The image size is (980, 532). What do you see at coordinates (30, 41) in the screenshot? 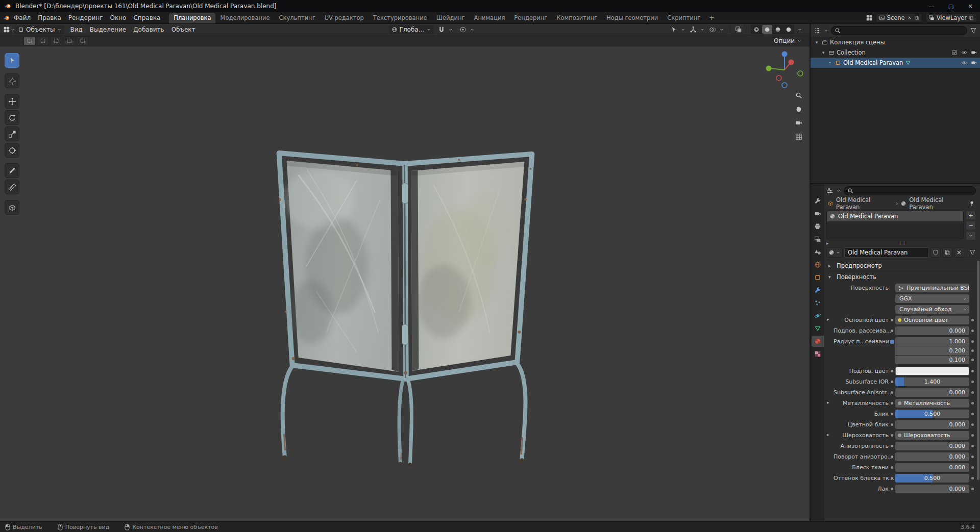
I see `select-mode-set` at bounding box center [30, 41].